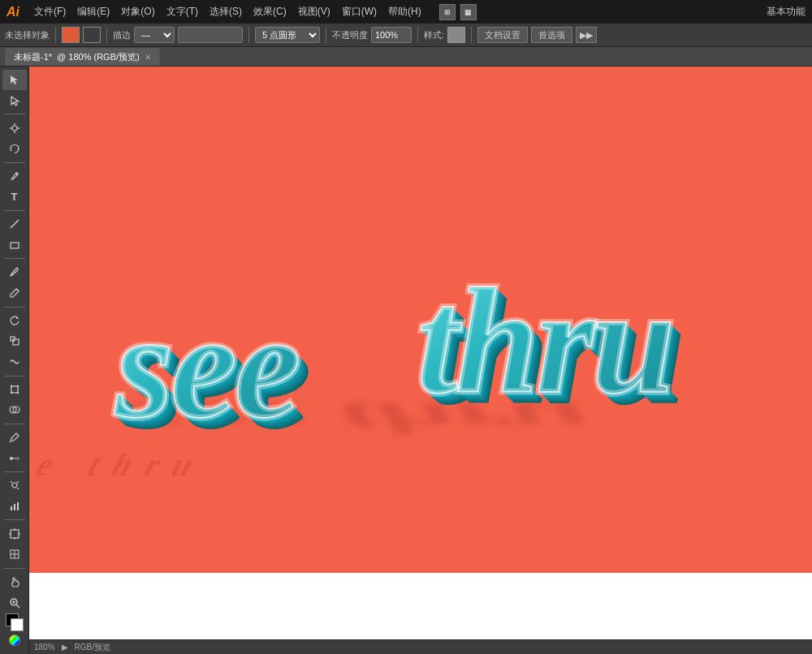 The image size is (812, 654). What do you see at coordinates (15, 389) in the screenshot?
I see `free-transform-btn` at bounding box center [15, 389].